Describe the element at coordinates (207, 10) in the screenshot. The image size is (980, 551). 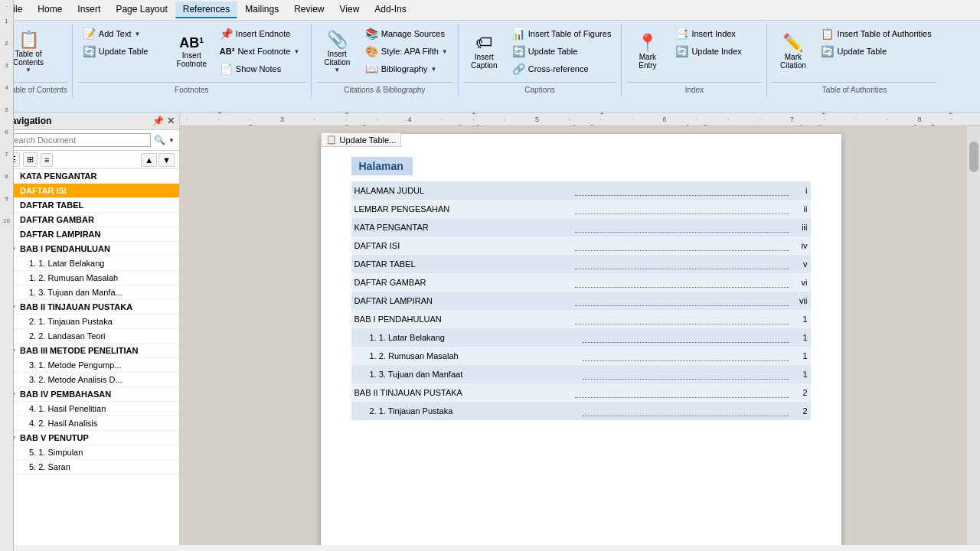
I see `menu-references: References` at that location.